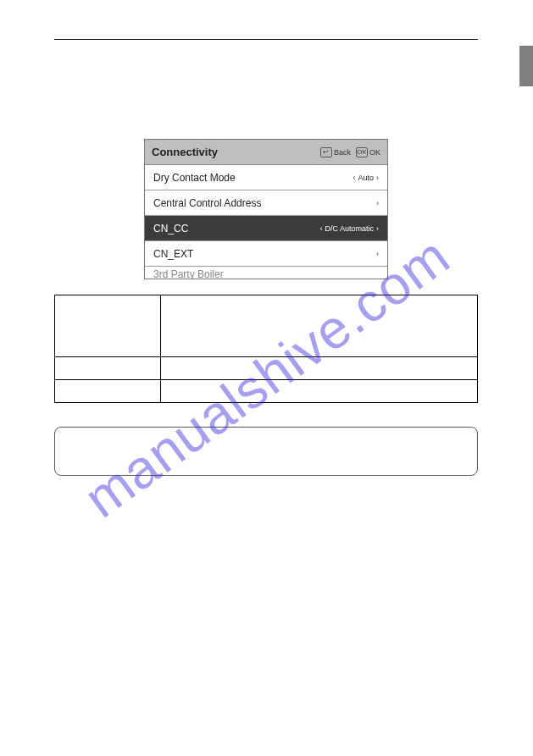 The width and height of the screenshot is (533, 756). I want to click on row-label: Central Control Address, so click(207, 203).